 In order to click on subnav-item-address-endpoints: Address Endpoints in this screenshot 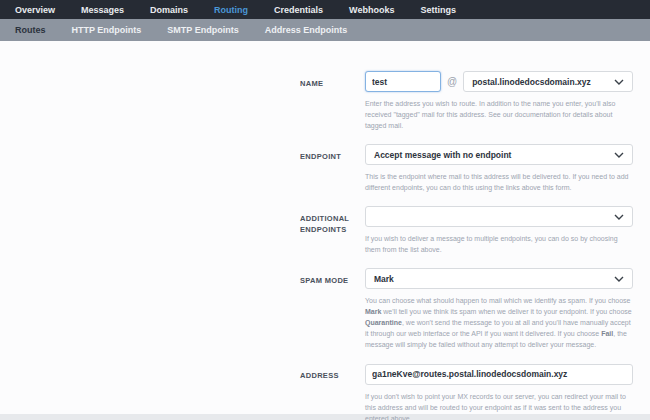, I will do `click(306, 30)`.